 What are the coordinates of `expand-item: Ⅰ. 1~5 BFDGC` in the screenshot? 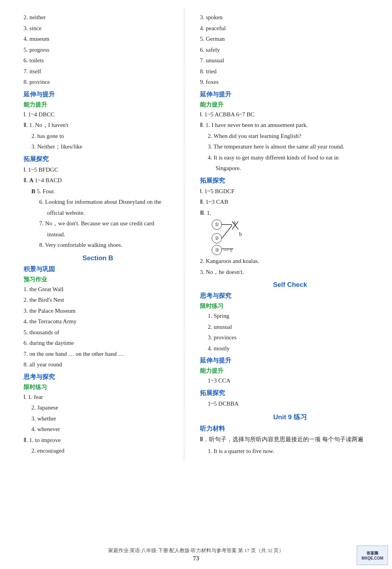 It's located at (98, 170).